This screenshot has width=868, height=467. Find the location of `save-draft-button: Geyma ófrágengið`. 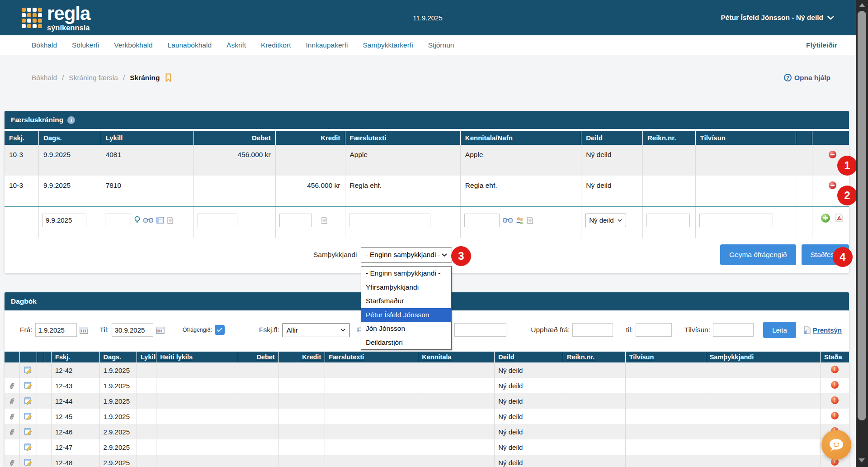

save-draft-button: Geyma ófrágengið is located at coordinates (758, 255).